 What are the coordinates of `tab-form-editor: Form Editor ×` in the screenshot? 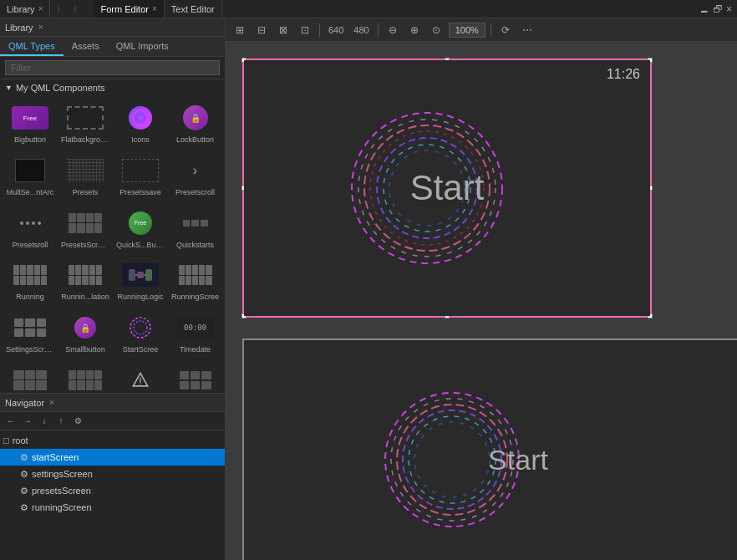 It's located at (129, 8).